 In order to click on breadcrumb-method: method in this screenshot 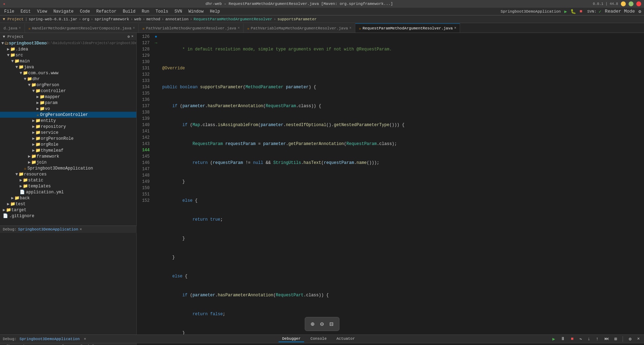, I will do `click(153, 19)`.